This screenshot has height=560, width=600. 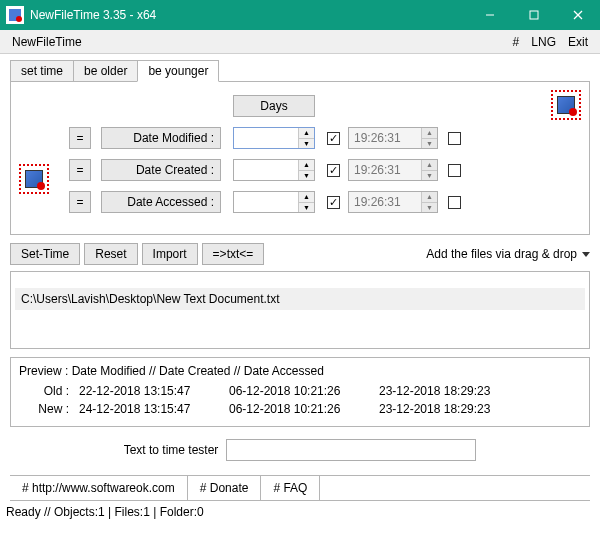 I want to click on checkbox2-created, so click(x=454, y=170).